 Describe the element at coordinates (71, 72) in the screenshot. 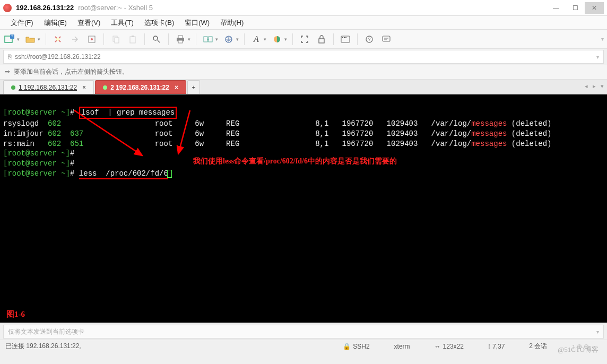

I see `hint-text: 要添加当前会话，点击左侧的箭头按钮。` at that location.